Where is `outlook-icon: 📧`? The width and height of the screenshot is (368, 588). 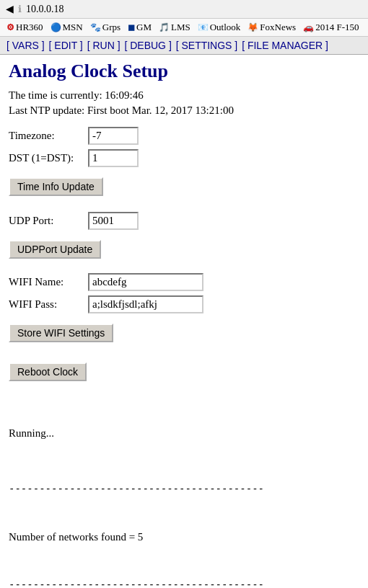
outlook-icon: 📧 is located at coordinates (203, 27).